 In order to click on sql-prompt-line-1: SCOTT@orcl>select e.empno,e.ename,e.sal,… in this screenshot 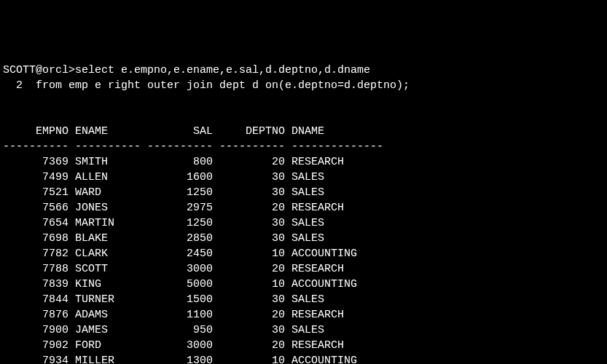, I will do `click(303, 70)`.